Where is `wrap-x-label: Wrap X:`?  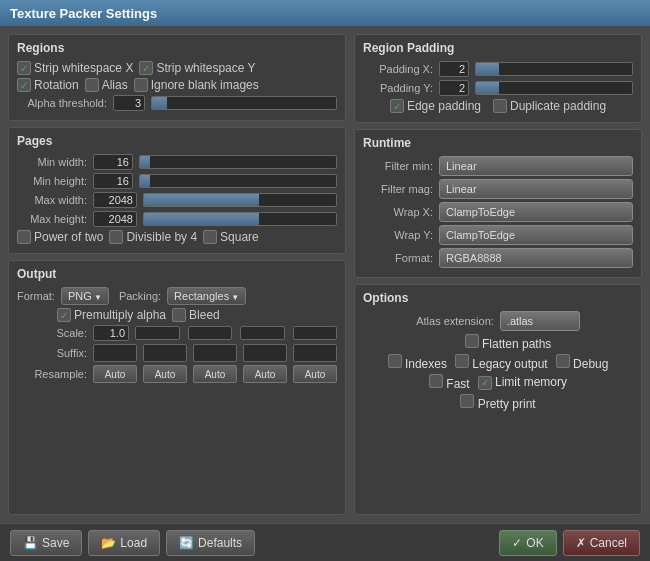 wrap-x-label: Wrap X: is located at coordinates (398, 212).